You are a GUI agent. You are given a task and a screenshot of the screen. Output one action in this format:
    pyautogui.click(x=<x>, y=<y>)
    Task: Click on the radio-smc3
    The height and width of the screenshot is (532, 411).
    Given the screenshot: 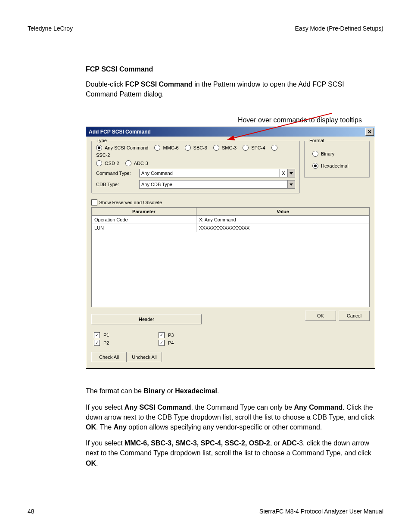 What is the action you would take?
    pyautogui.click(x=216, y=148)
    